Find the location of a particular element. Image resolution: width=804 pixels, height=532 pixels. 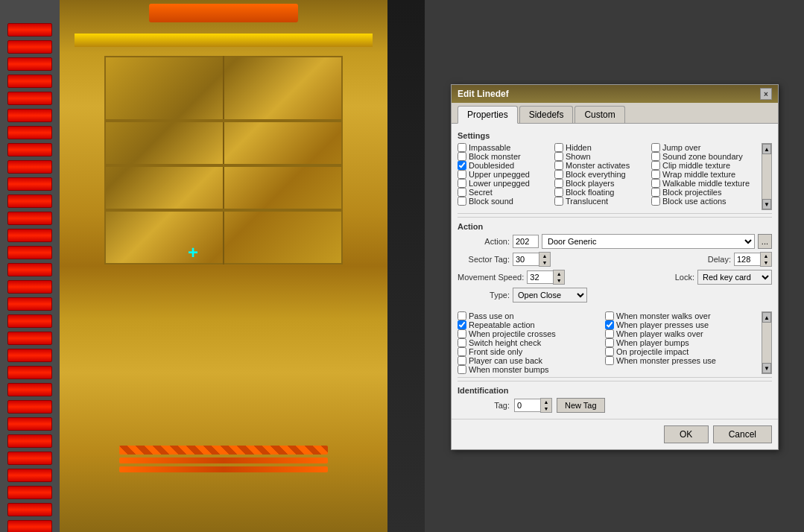

tab-custom: Custom is located at coordinates (599, 115).